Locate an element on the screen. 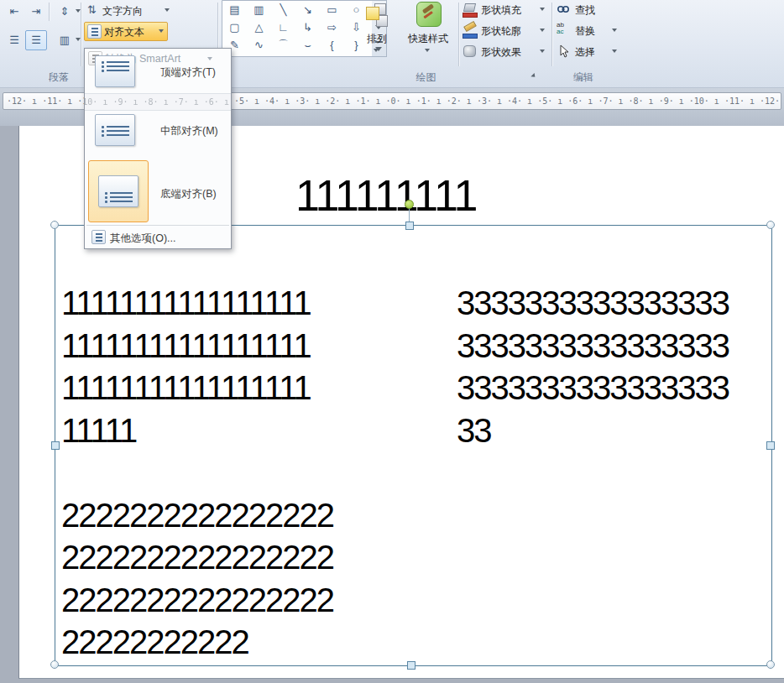 This screenshot has height=683, width=784. shape-icon: ↘ is located at coordinates (307, 10).